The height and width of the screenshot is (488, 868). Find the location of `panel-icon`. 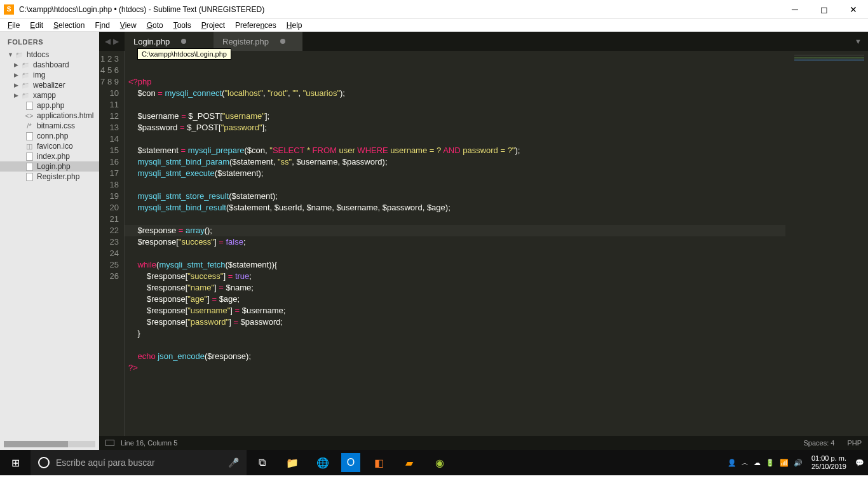

panel-icon is located at coordinates (110, 443).